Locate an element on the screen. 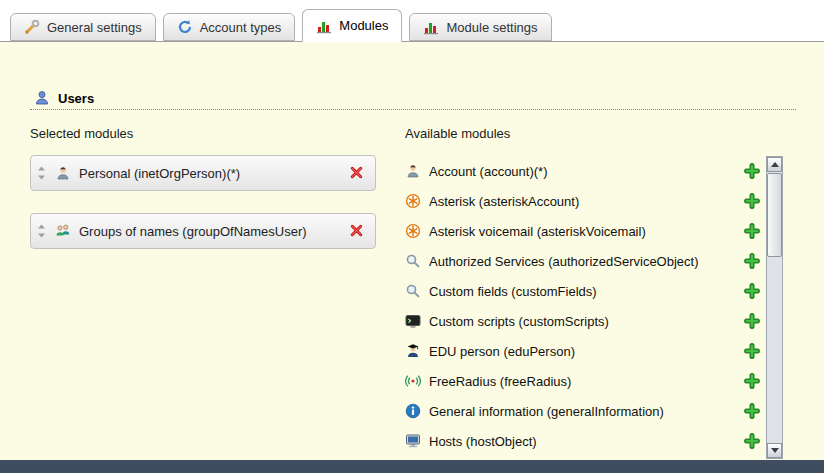 Image resolution: width=824 pixels, height=473 pixels. tab-label: Modules is located at coordinates (364, 26).